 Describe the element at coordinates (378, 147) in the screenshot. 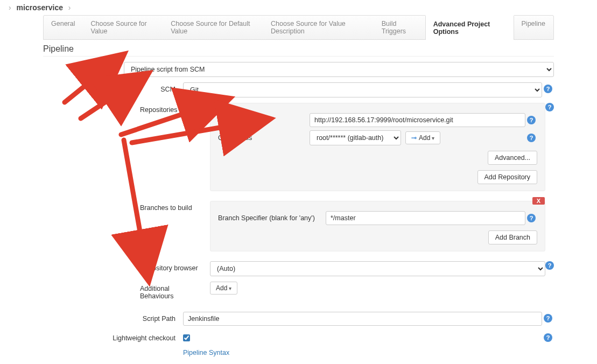

I see `repositories-panel: Repository URL ? Credentials root/******…` at that location.